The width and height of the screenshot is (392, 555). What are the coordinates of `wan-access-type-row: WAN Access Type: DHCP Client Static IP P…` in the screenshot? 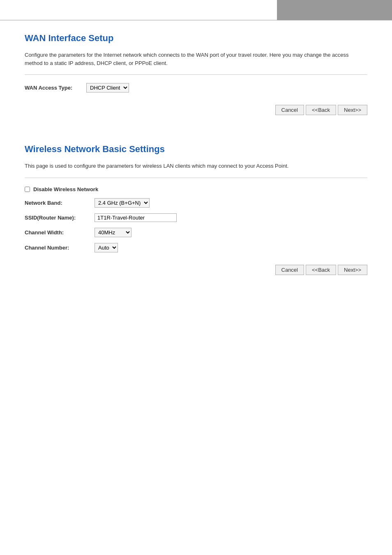 It's located at (196, 88).